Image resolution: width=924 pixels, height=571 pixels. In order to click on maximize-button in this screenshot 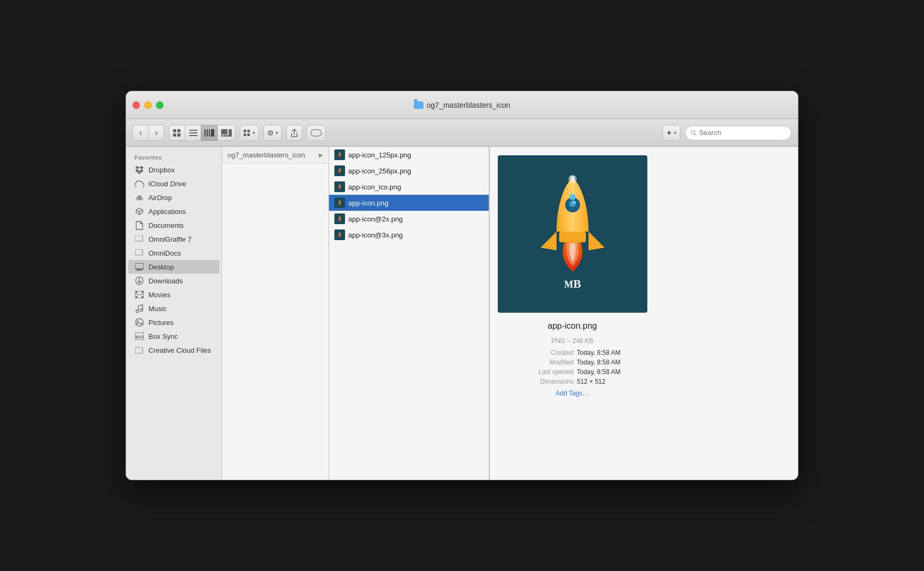, I will do `click(160, 105)`.